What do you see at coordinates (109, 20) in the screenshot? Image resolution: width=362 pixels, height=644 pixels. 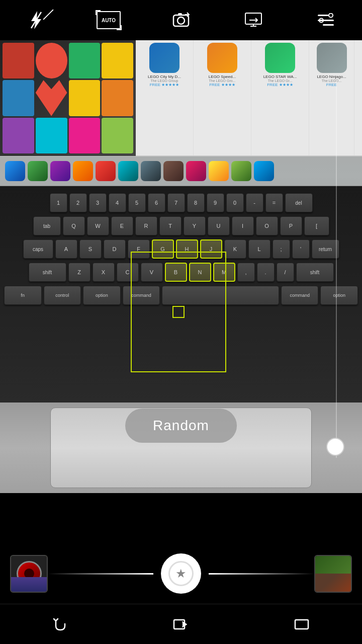 I see `auto-mode-icon: AUTO` at bounding box center [109, 20].